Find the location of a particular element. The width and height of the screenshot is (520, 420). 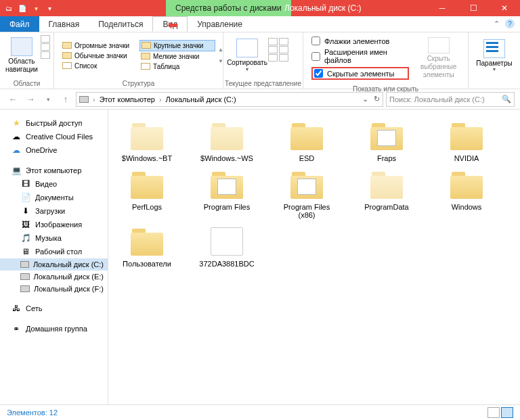

group-panes-label: Области is located at coordinates (27, 84).